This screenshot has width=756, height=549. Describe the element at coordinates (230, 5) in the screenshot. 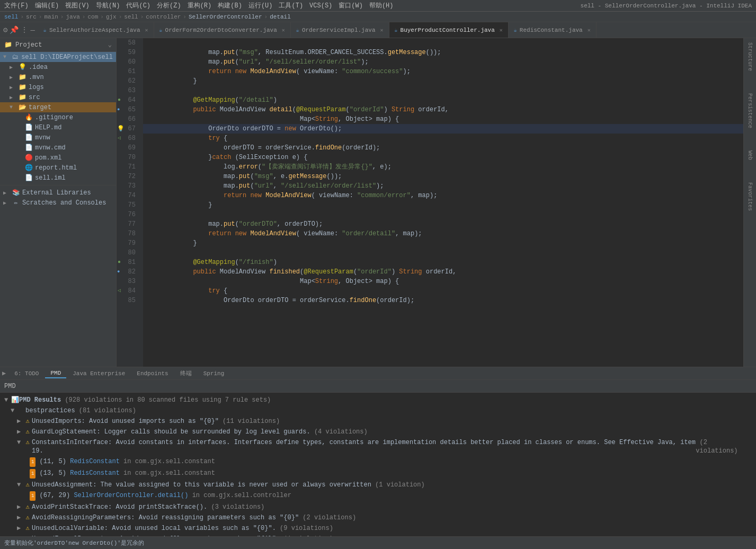

I see `menu-build: 构建(B)` at that location.